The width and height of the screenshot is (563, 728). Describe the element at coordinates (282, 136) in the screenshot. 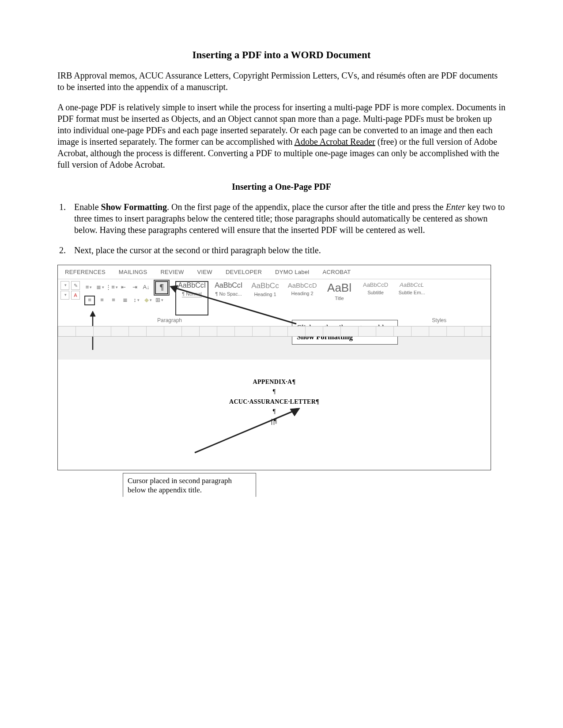

I see `intro-paragraph-2: A one-page PDF is relatively simple to i…` at that location.